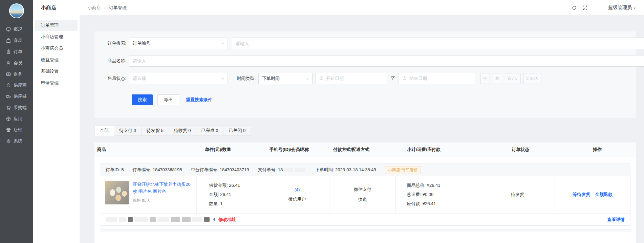  Describe the element at coordinates (155, 131) in the screenshot. I see `tab-pending-shipment: 待发货 5` at that location.